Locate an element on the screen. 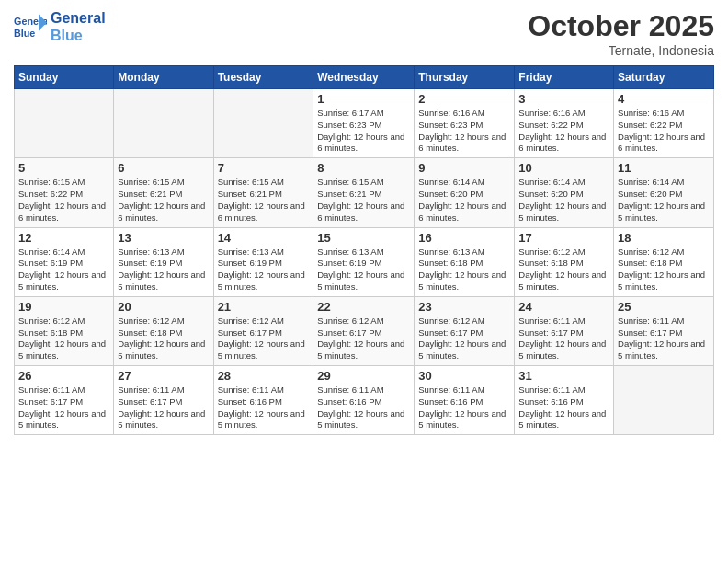 The height and width of the screenshot is (563, 728). day-number: 14 is located at coordinates (264, 237).